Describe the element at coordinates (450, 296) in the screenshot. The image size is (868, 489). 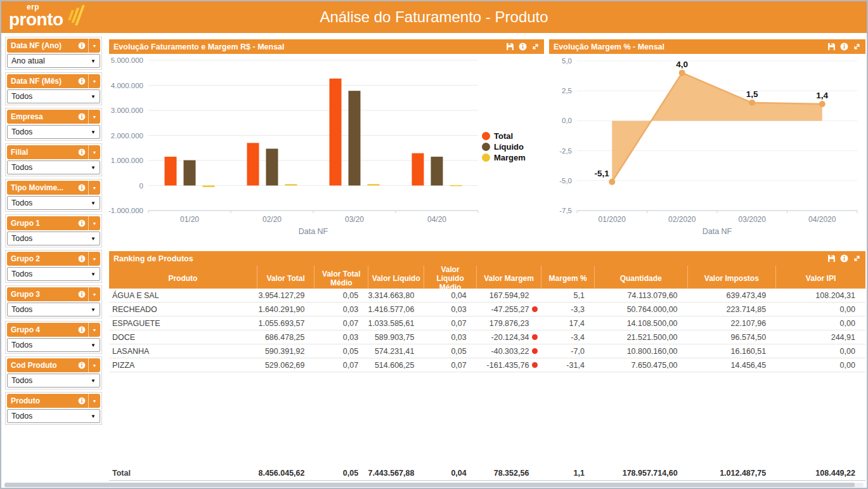
I see `cell-value: 0,04` at that location.